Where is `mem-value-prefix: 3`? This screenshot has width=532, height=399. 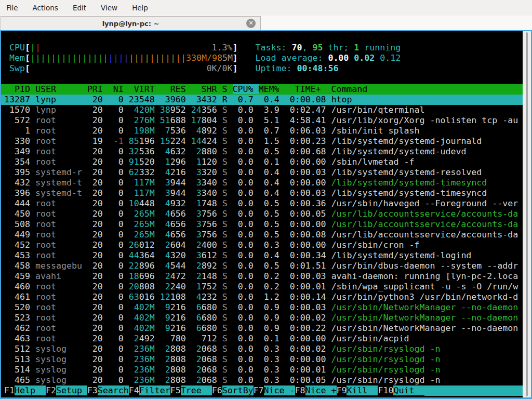
mem-value-prefix: 3 is located at coordinates (196, 172).